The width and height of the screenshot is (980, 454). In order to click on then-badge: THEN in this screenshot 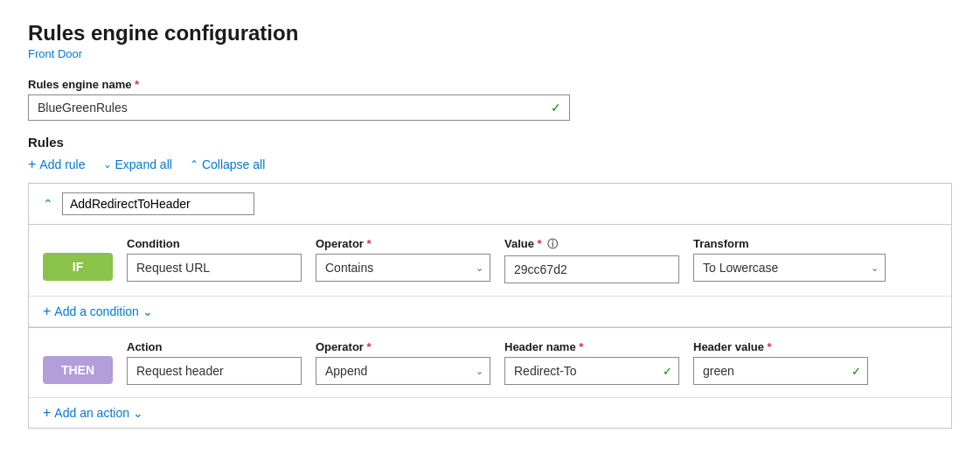, I will do `click(78, 370)`.